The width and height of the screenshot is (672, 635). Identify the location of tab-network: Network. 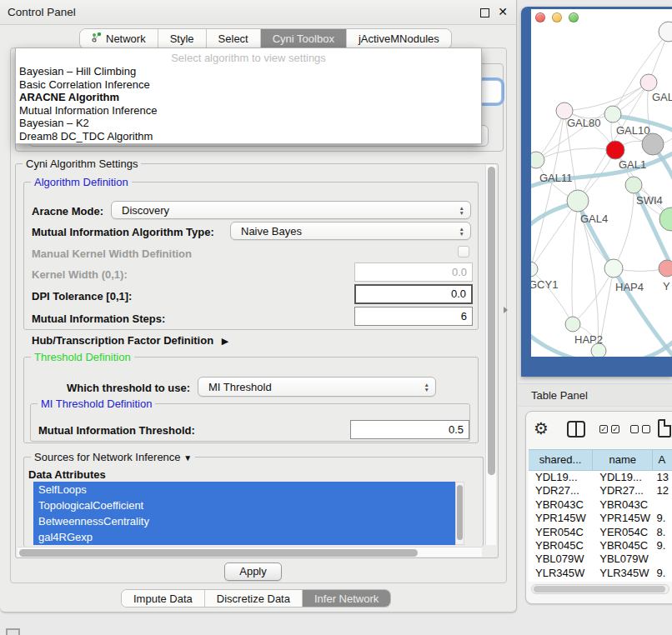
(119, 38).